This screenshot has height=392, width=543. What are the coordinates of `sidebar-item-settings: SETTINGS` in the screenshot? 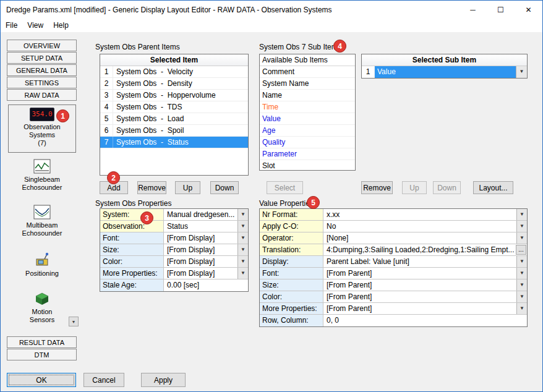 It's located at (42, 83).